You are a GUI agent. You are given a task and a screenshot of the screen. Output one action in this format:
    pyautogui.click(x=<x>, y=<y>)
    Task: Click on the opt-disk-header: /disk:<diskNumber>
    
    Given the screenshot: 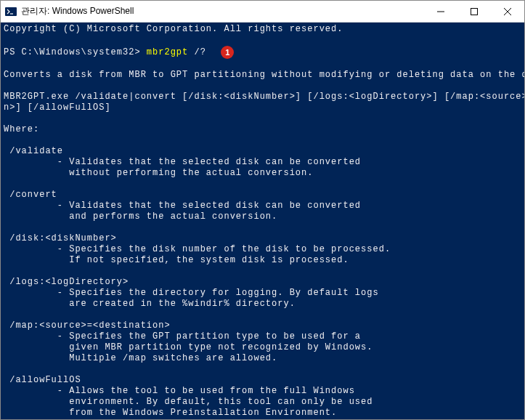 What is the action you would take?
    pyautogui.click(x=60, y=238)
    